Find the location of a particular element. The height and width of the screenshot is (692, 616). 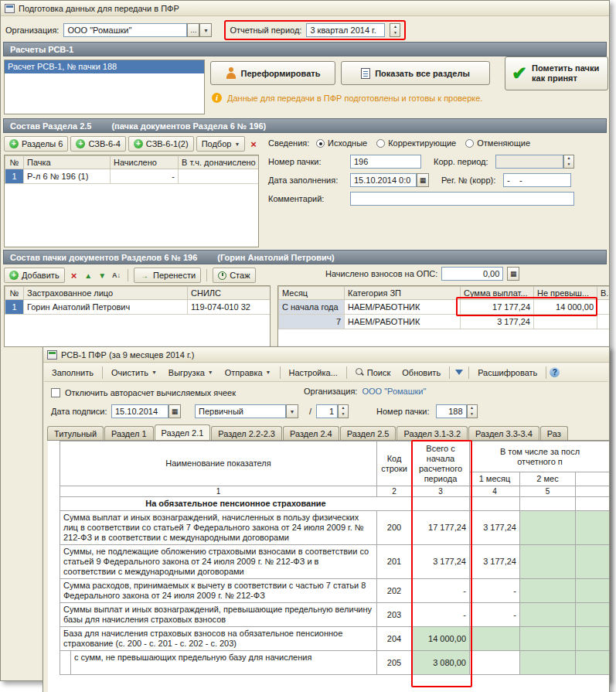

move-up-icon: ▲ is located at coordinates (88, 275).